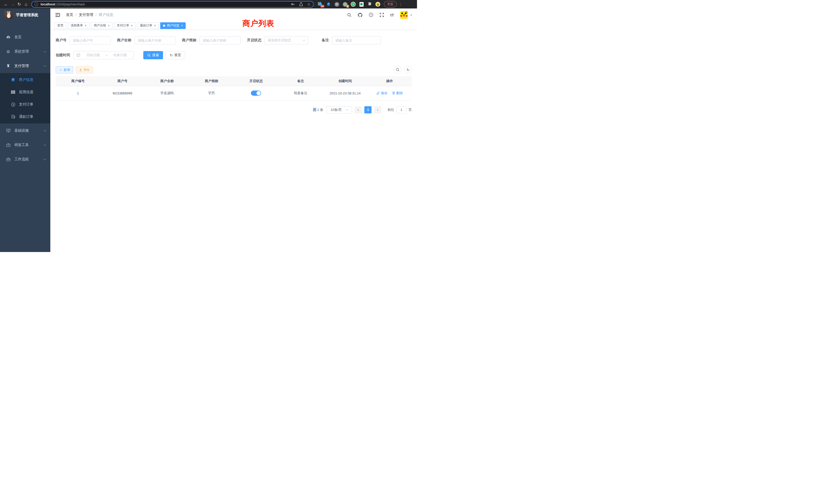 The image size is (834, 504). What do you see at coordinates (13, 117) in the screenshot?
I see `document-icon` at bounding box center [13, 117].